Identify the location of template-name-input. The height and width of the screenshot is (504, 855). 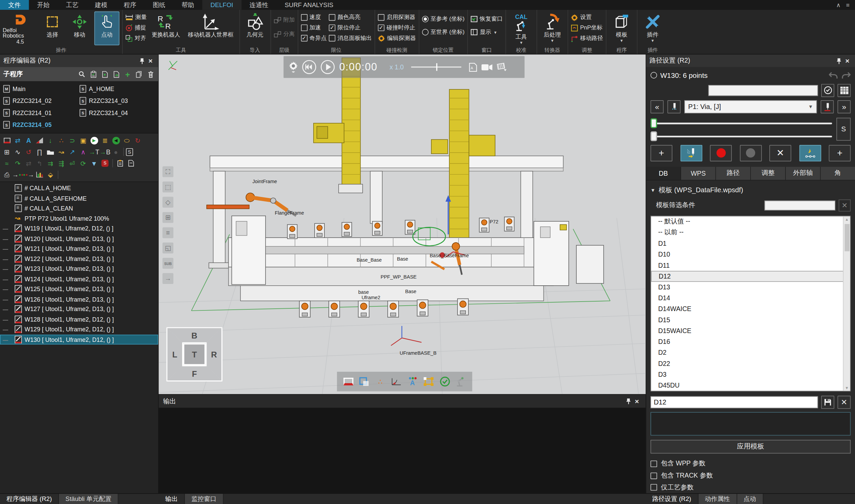
(734, 402).